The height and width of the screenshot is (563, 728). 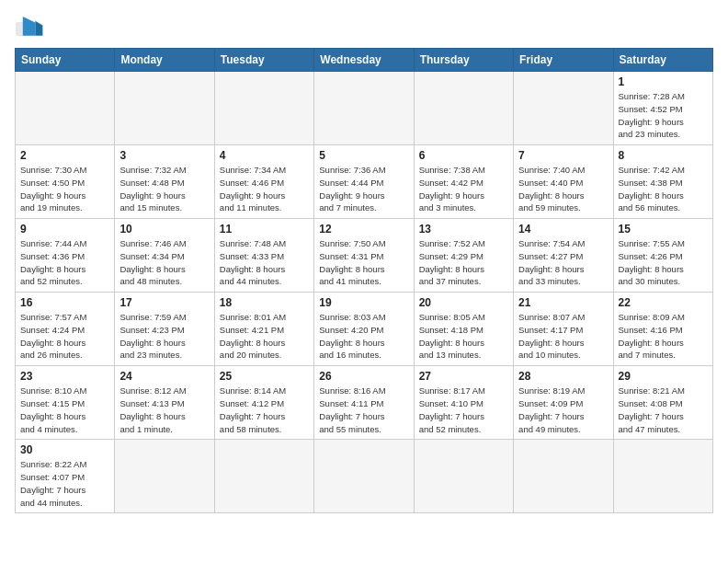 What do you see at coordinates (463, 229) in the screenshot?
I see `day-number: 13` at bounding box center [463, 229].